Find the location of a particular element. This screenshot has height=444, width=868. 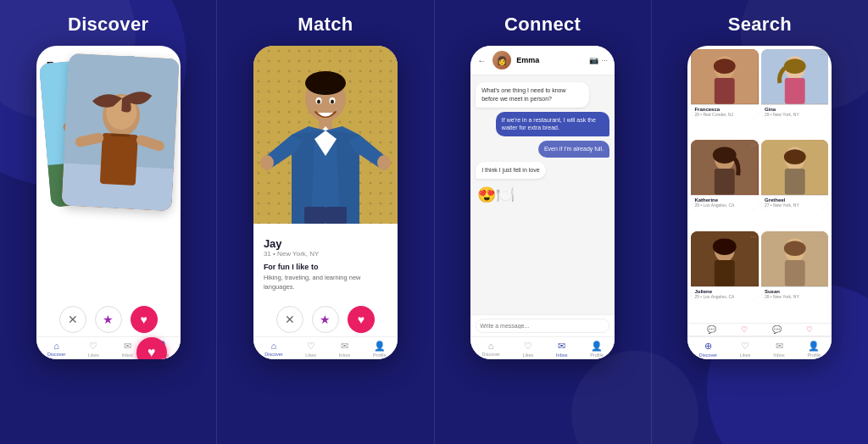

inbox-icon-search: ✉ is located at coordinates (780, 346).